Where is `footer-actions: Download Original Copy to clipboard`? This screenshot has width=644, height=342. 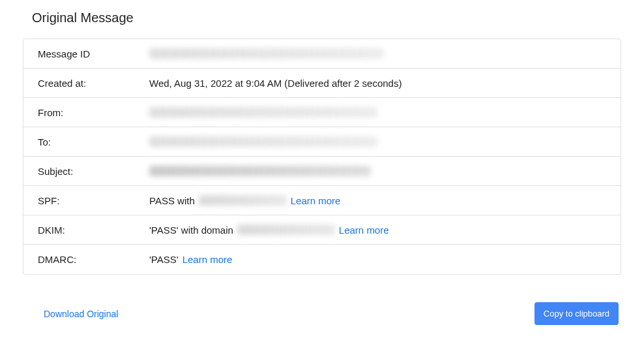
footer-actions: Download Original Copy to clipboard is located at coordinates (322, 313).